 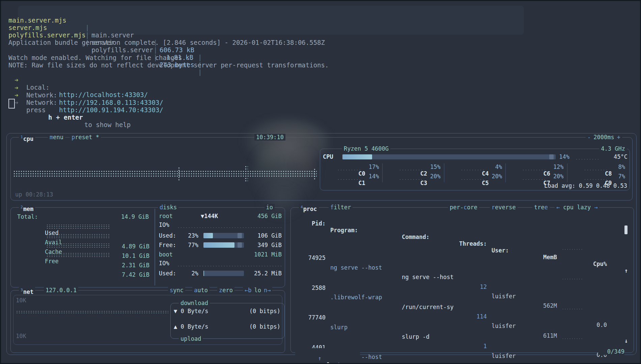 I want to click on core-cell: C3 20%, so click(x=413, y=178).